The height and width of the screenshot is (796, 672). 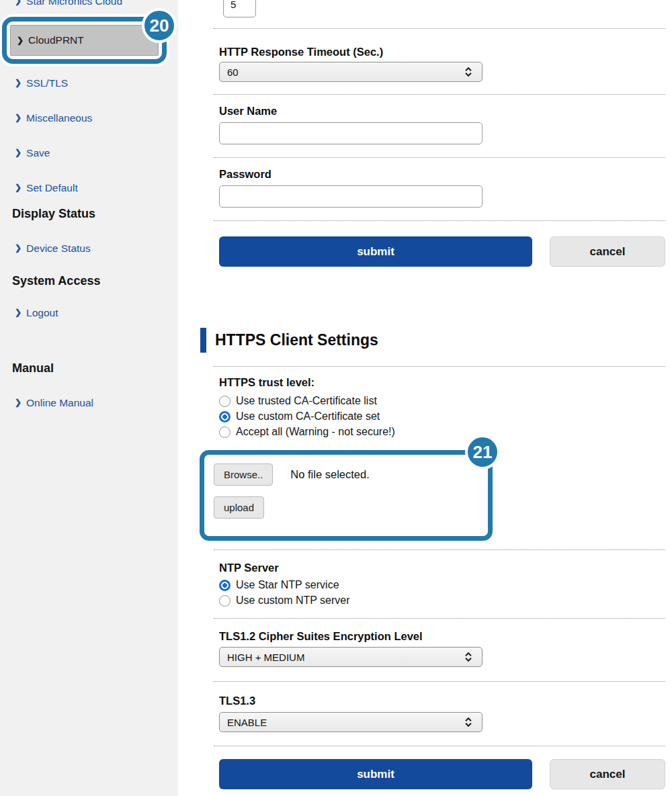 What do you see at coordinates (307, 418) in the screenshot?
I see `https-trust-level-radio-group: Use trusted CA-Certificate list Use cust…` at bounding box center [307, 418].